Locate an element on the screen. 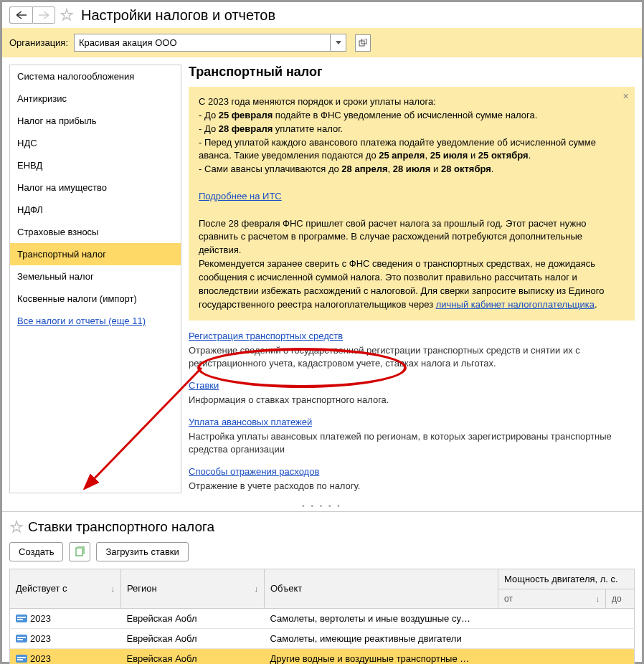  org-open-button is located at coordinates (363, 43).